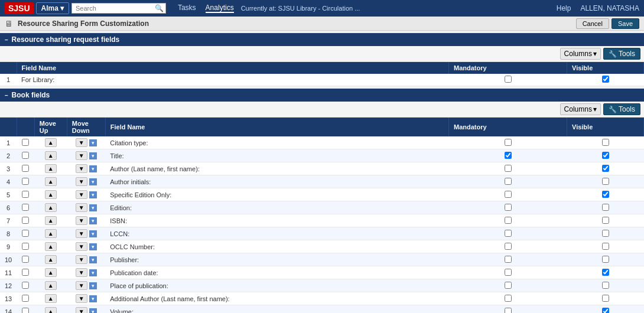 The image size is (644, 313). Describe the element at coordinates (62, 8) in the screenshot. I see `alma-dropdown-icon: ▾` at that location.